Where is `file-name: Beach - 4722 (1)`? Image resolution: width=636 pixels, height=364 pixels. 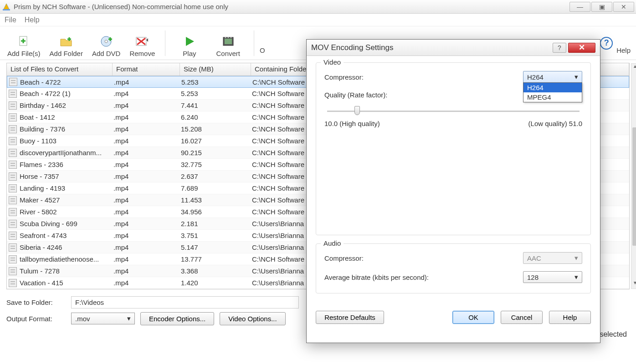
file-name: Beach - 4722 (1) is located at coordinates (67, 94).